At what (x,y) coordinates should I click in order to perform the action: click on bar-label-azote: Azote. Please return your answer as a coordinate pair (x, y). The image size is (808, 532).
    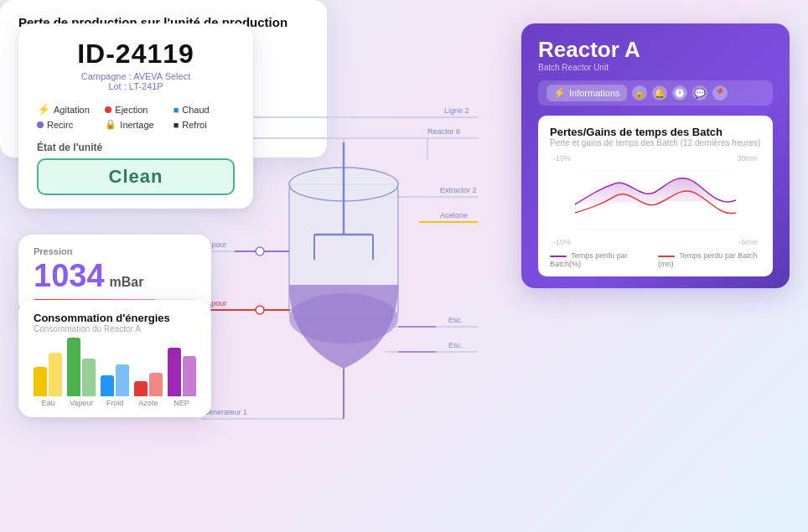
    Looking at the image, I should click on (148, 403).